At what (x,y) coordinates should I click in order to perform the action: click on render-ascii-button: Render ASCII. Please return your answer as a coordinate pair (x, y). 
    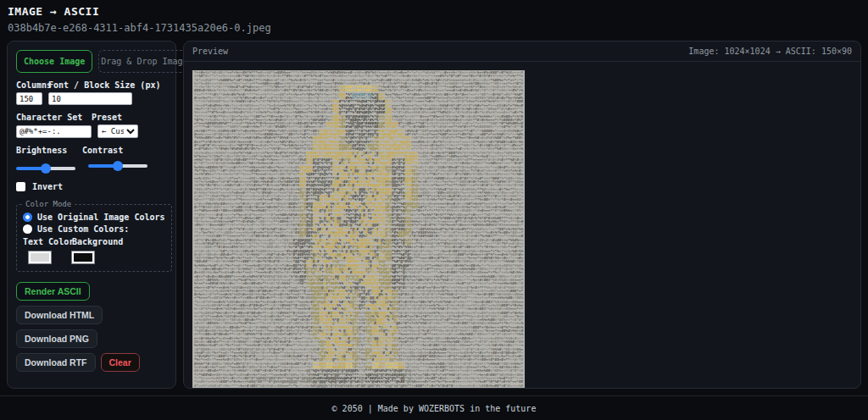
    Looking at the image, I should click on (53, 291).